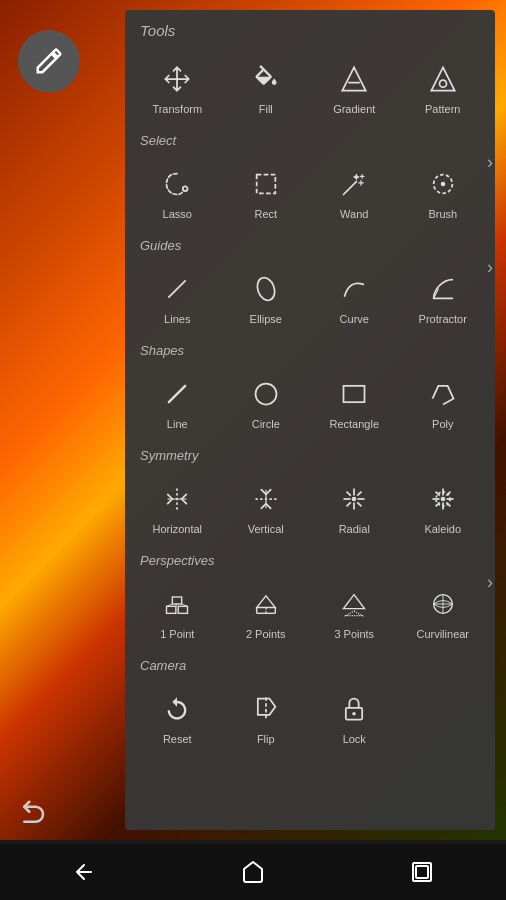  What do you see at coordinates (354, 739) in the screenshot?
I see `lock-label: Lock` at bounding box center [354, 739].